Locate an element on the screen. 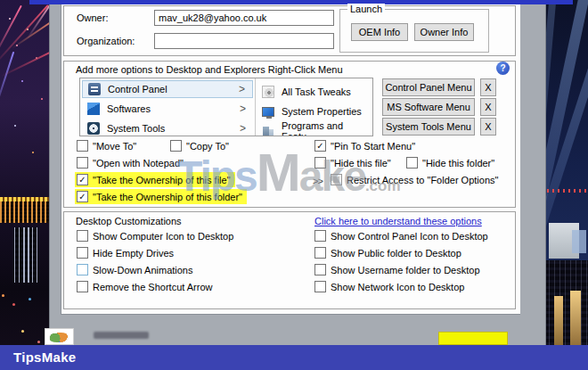  checkbox-label: "Hide this file" is located at coordinates (361, 163).